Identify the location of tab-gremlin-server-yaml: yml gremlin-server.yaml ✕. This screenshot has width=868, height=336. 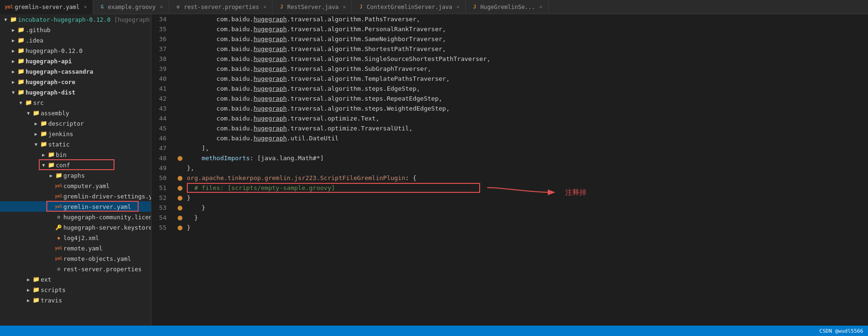
(46, 7).